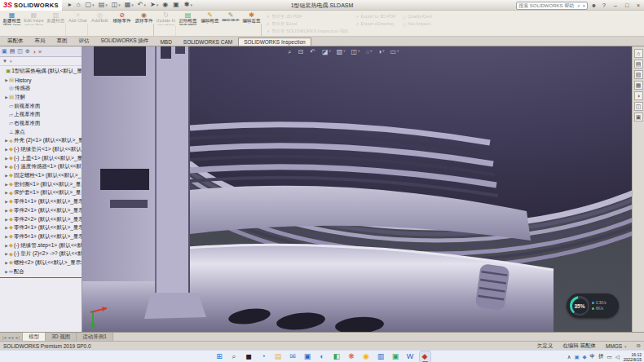  What do you see at coordinates (307, 24) in the screenshot?
I see `export-excel-button: ↗ 导出至 Excel` at bounding box center [307, 24].